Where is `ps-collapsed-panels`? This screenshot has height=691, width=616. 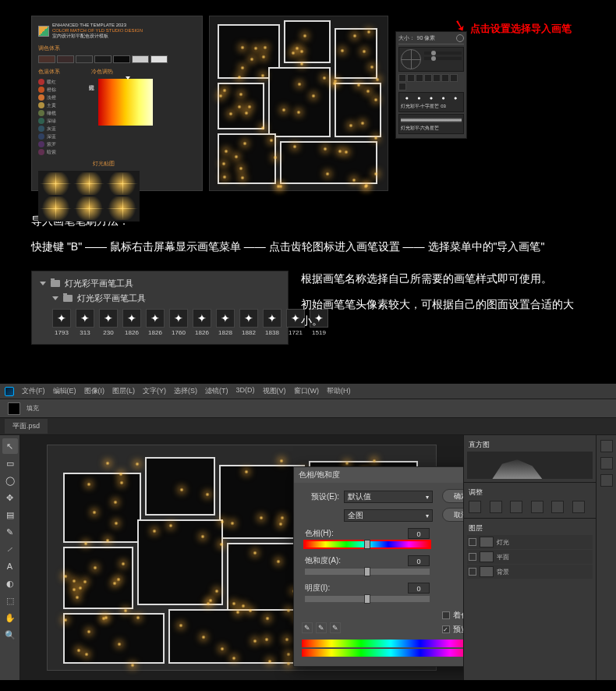 ps-collapsed-panels is located at coordinates (606, 558).